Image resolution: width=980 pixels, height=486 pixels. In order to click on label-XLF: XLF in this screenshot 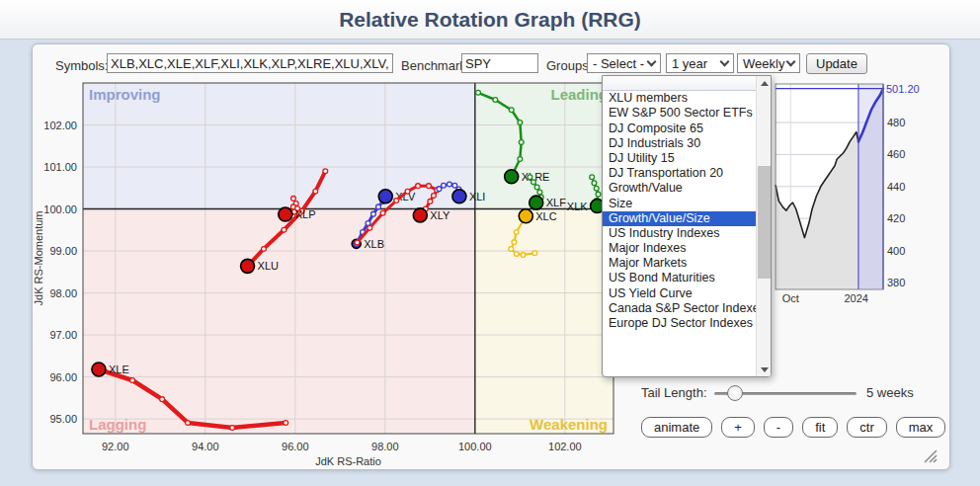, I will do `click(556, 202)`.